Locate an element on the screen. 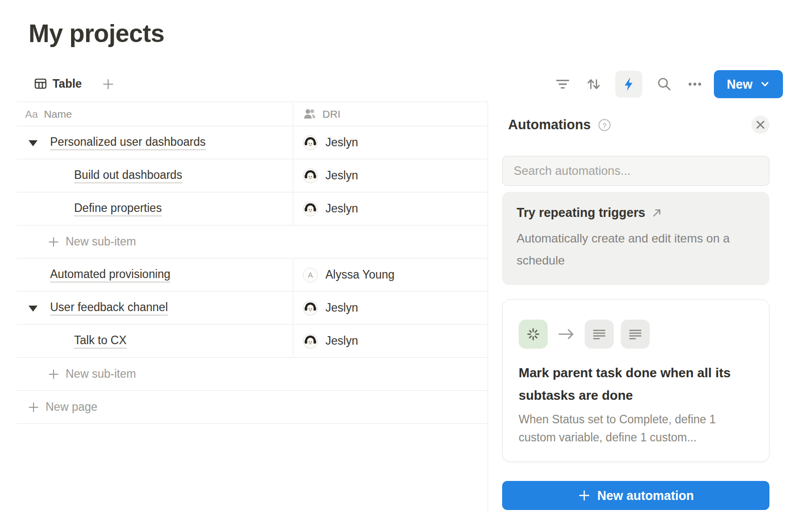 This screenshot has width=812, height=513. promo-title-text: Try repeating triggers is located at coordinates (581, 212).